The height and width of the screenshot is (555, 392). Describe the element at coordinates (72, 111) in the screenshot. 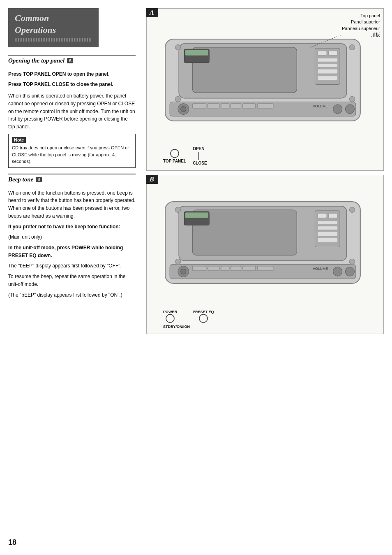

I see `section-a-body1: When this unit is operated on battery po…` at that location.